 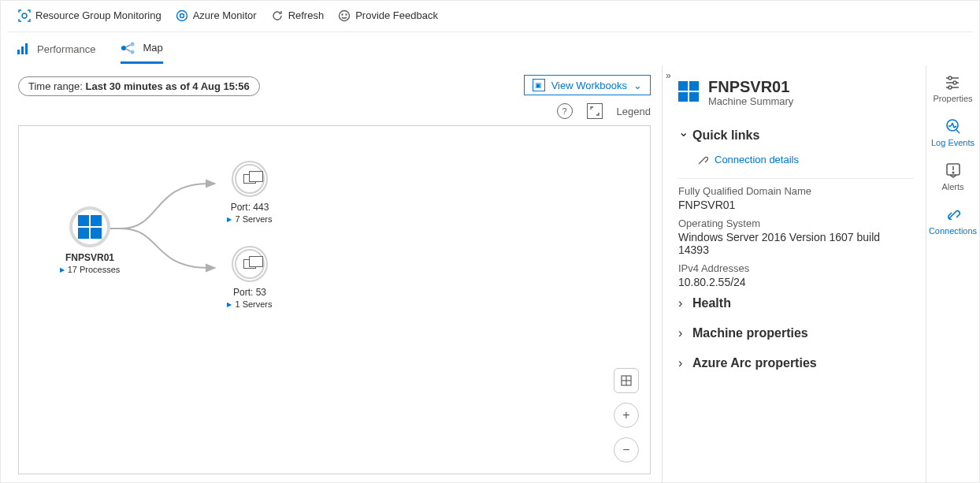 I want to click on ip-label: IPv4 Addresses, so click(x=796, y=268).